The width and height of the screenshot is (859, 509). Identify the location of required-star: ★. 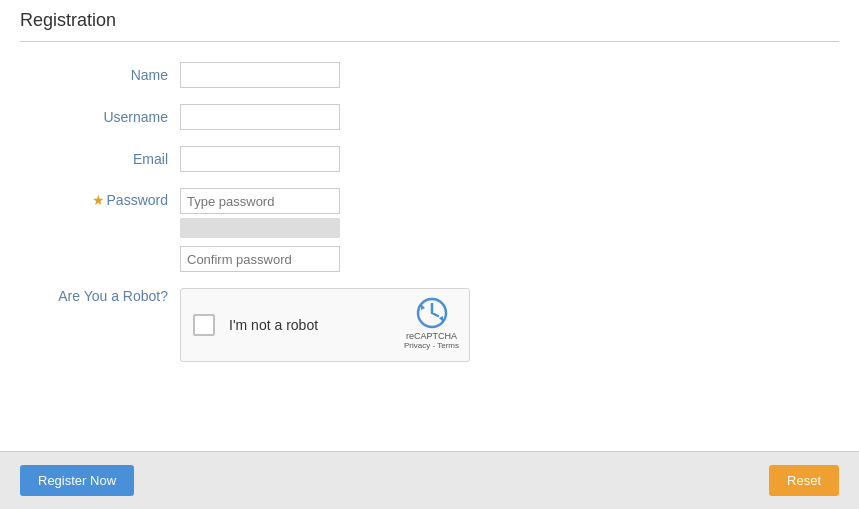
(98, 200).